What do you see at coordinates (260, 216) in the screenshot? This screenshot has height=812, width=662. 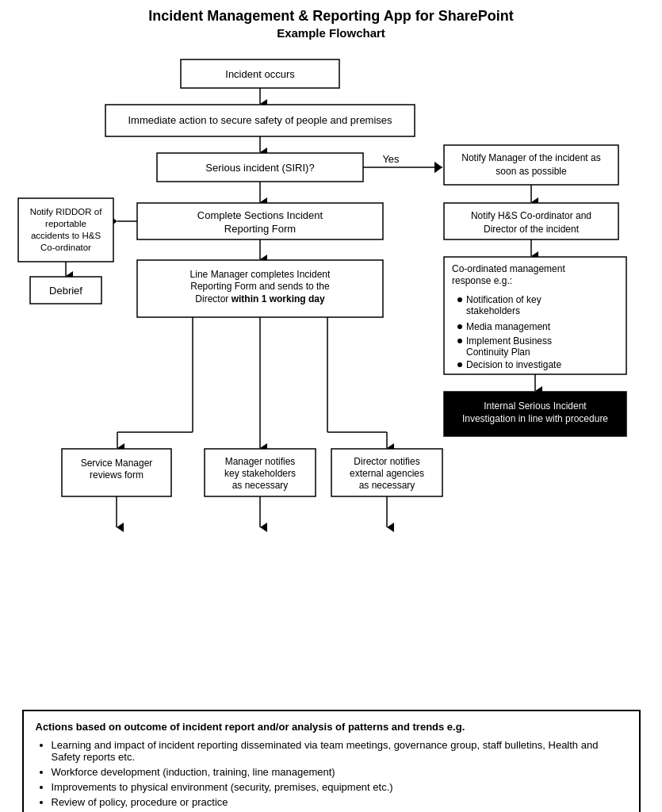 I see `complete-sections-label: Complete Sections Incident` at bounding box center [260, 216].